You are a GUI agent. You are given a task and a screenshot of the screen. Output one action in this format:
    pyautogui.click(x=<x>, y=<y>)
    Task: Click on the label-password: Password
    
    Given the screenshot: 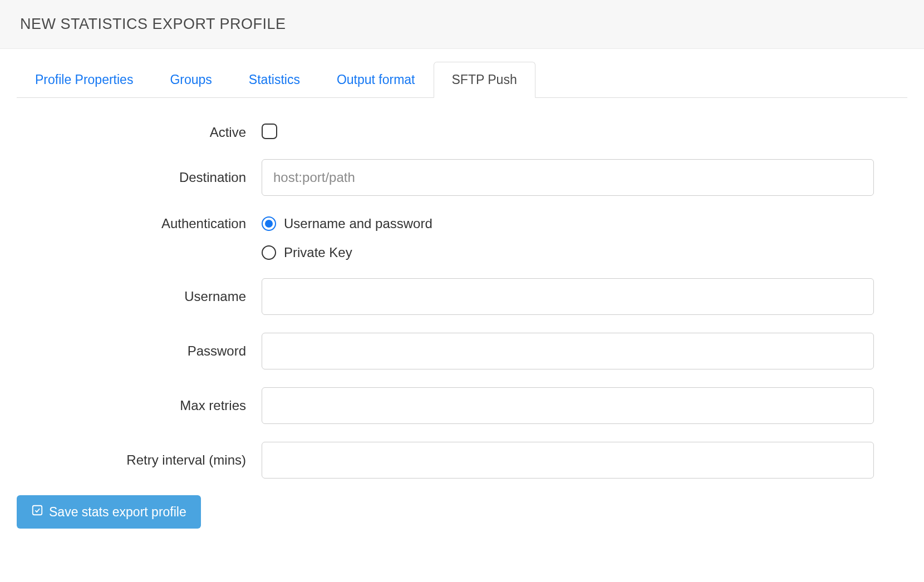 What is the action you would take?
    pyautogui.click(x=139, y=351)
    